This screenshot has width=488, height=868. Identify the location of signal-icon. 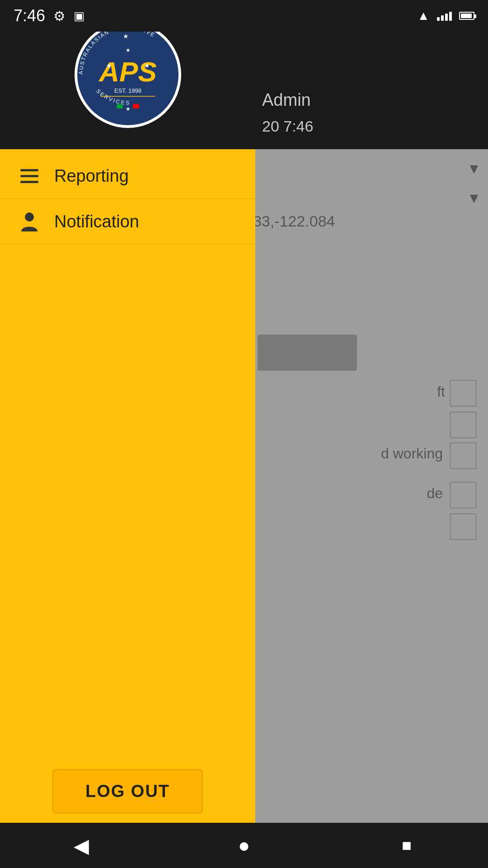
(445, 16).